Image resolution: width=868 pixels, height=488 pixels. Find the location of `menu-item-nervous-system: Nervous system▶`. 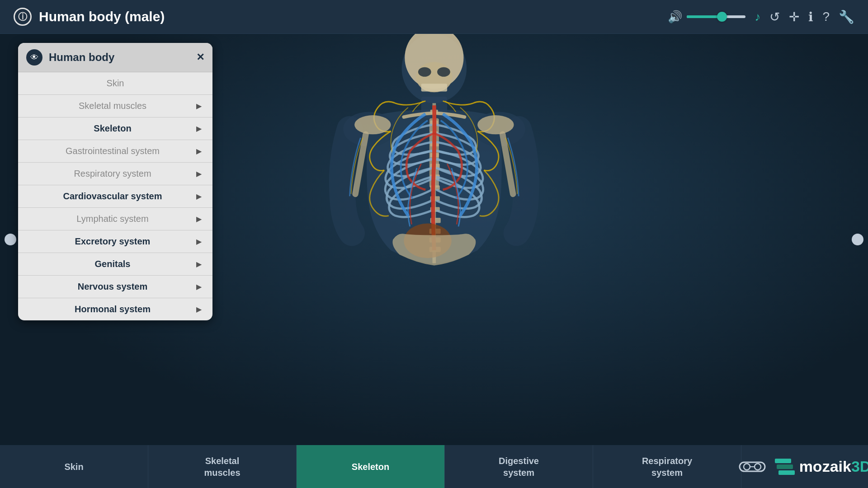

menu-item-nervous-system: Nervous system▶ is located at coordinates (115, 287).